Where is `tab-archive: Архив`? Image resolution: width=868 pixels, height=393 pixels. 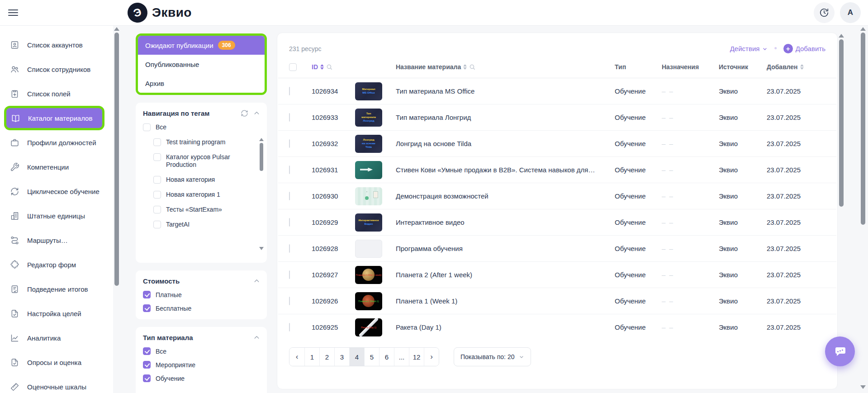
tab-archive: Архив is located at coordinates (201, 83).